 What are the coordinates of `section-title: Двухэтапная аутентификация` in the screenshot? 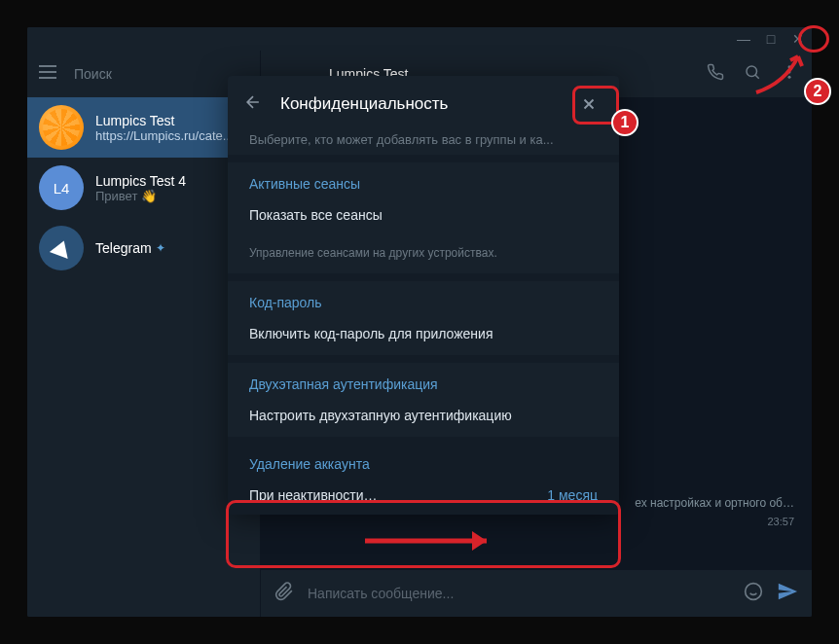 It's located at (423, 384).